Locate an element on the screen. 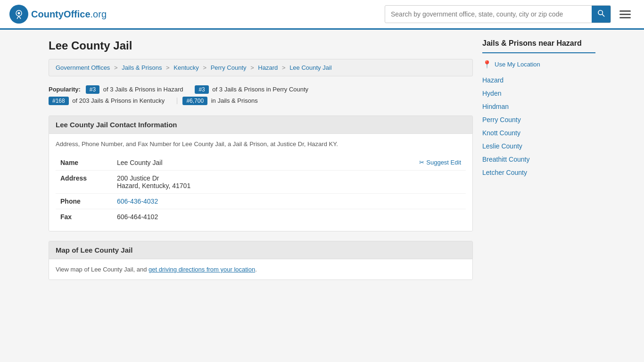 The image size is (644, 362). breadcrumb-link-lee-county-jail: Lee County Jail is located at coordinates (311, 68).